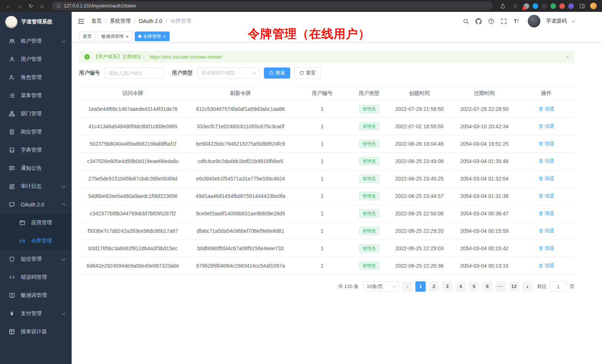 The image size is (602, 364). Describe the element at coordinates (534, 21) in the screenshot. I see `user-avatar` at that location.